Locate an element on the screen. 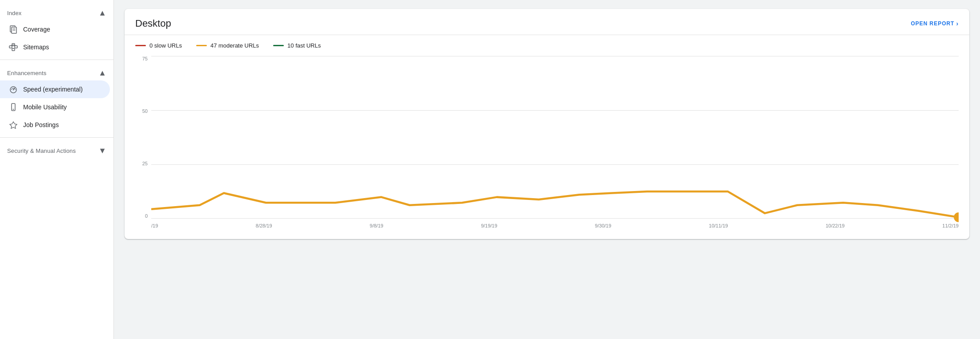  job-postings-icon is located at coordinates (13, 125).